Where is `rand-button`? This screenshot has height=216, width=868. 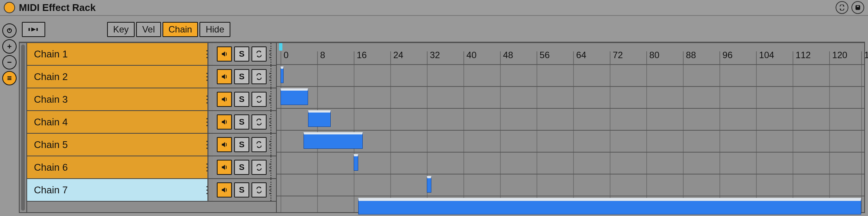
rand-button is located at coordinates (842, 8).